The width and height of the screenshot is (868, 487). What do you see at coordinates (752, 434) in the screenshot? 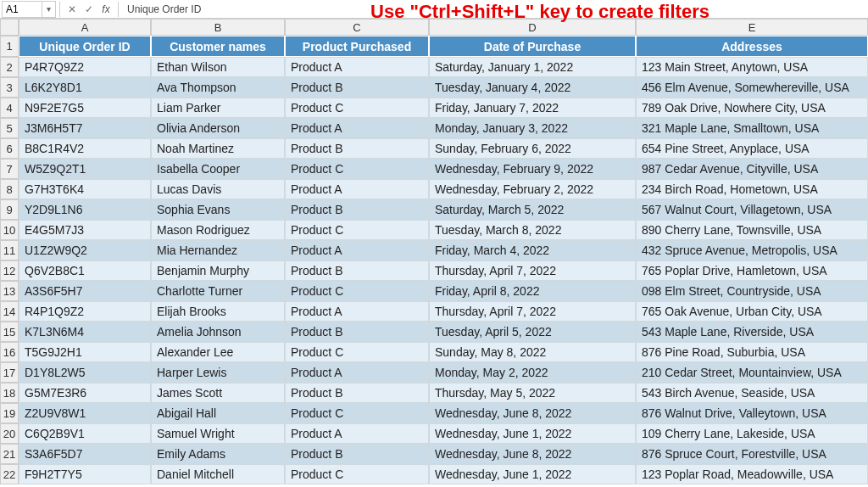
I see `cell-address: 109 Cherry Lane, Lakeside, USA` at bounding box center [752, 434].